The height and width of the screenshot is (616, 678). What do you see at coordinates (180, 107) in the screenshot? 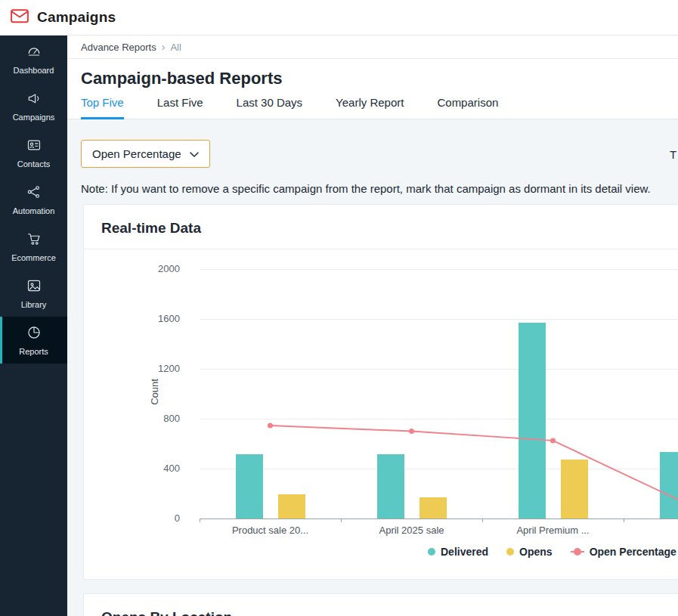
I see `tab-last-five: Last Five` at bounding box center [180, 107].